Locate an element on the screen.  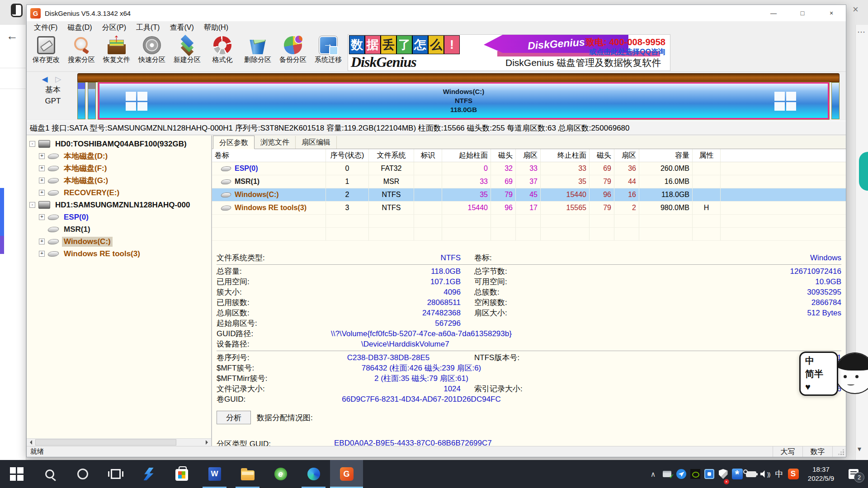
menu-item: 查看(V) is located at coordinates (182, 28).